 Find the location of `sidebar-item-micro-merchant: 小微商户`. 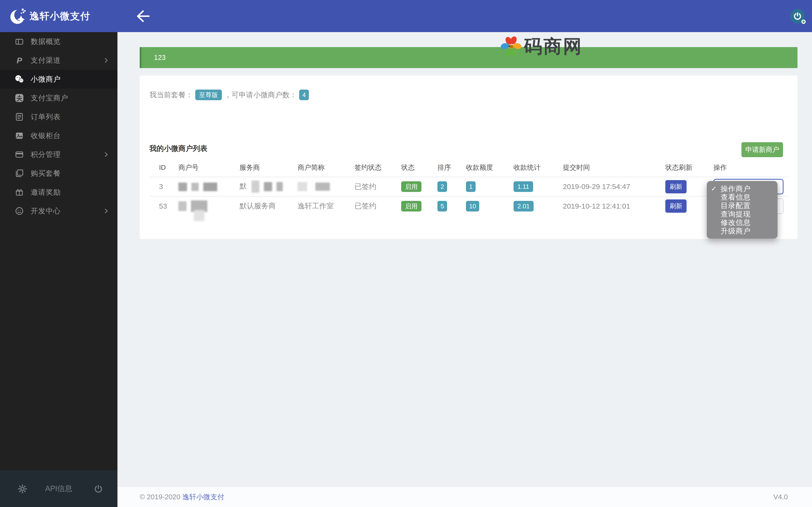

sidebar-item-micro-merchant: 小微商户 is located at coordinates (59, 79).